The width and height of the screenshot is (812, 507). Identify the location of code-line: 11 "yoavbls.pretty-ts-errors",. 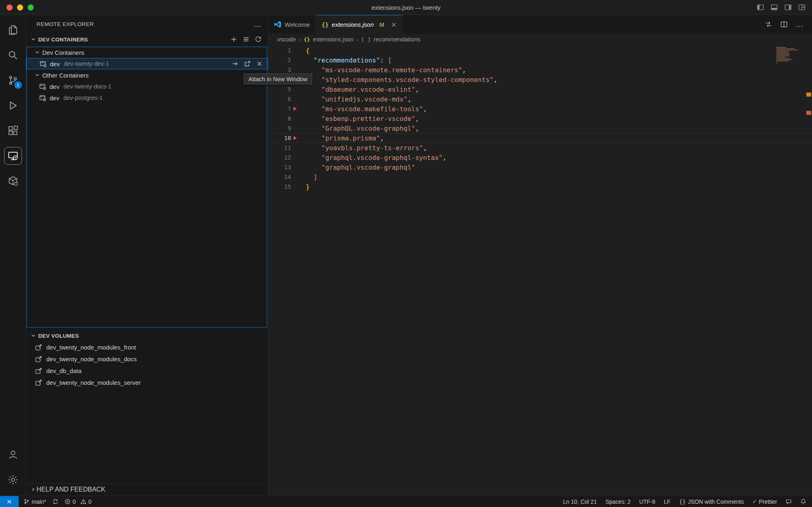
(540, 148).